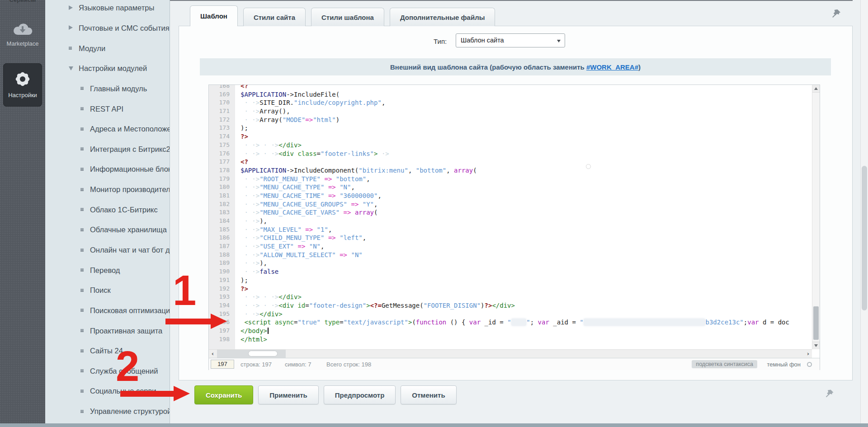 The width and height of the screenshot is (868, 427). Describe the element at coordinates (348, 17) in the screenshot. I see `tab-template-styles: Стили шаблона` at that location.